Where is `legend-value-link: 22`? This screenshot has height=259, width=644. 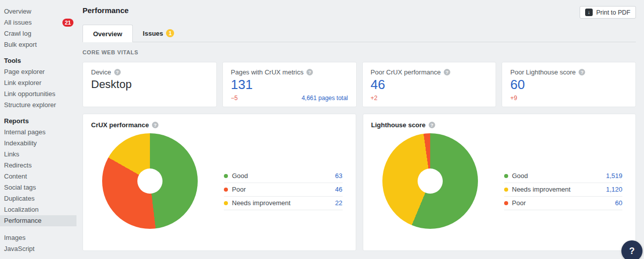 legend-value-link: 22 is located at coordinates (339, 203).